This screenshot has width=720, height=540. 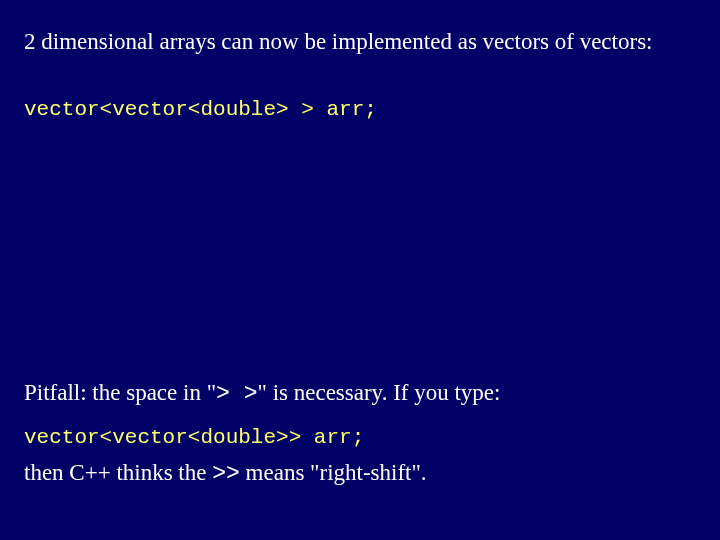 I want to click on right-shift-symbol: >>, so click(x=226, y=474).